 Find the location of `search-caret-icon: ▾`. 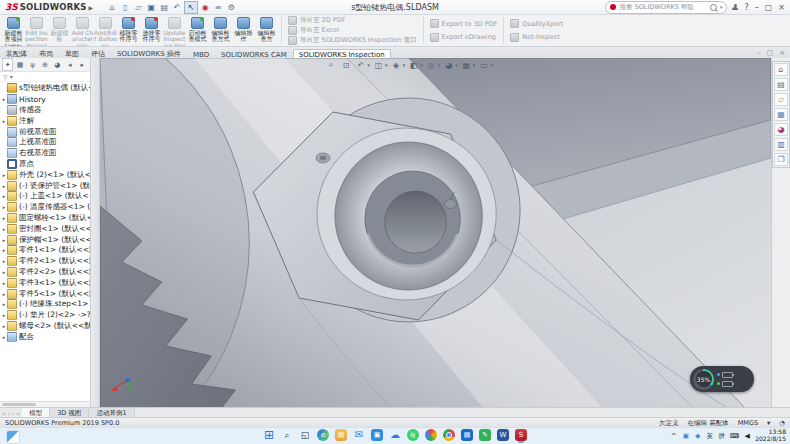

search-caret-icon: ▾ is located at coordinates (722, 7).